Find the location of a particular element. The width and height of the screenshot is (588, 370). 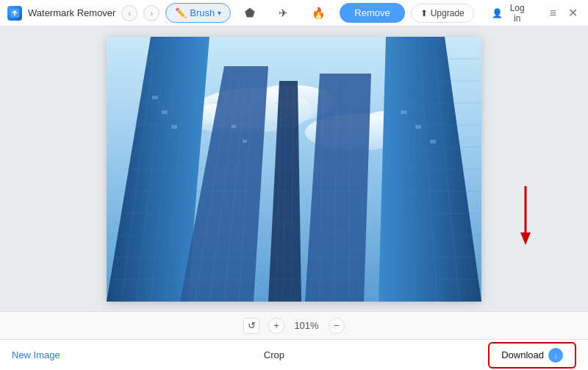

menu-button: ≡ is located at coordinates (553, 13).